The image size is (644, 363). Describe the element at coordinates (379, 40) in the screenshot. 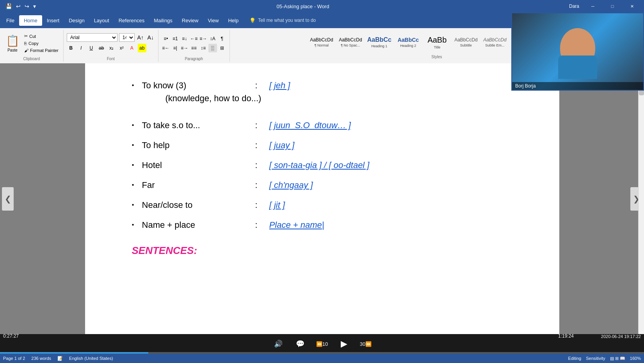

I see `style-heading1-preview: AaBbCc` at that location.